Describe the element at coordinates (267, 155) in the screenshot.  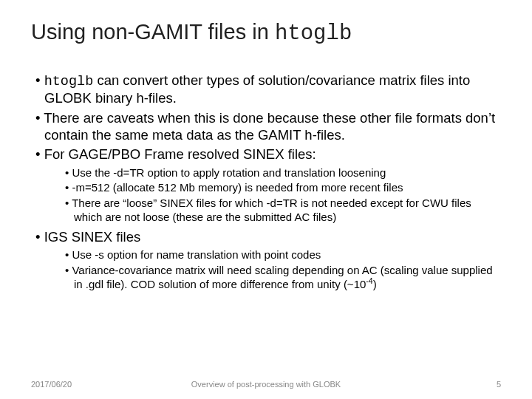
I see `bullet-3: For GAGE/PBO Frame resolved SINEX files:` at that location.